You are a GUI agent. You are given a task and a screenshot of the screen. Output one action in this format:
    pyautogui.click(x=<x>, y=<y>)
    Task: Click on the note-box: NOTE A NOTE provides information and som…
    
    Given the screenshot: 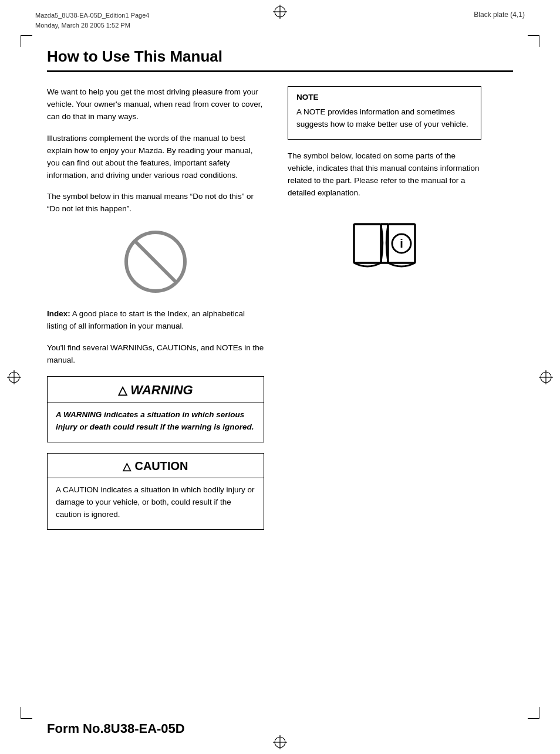 What is the action you would take?
    pyautogui.click(x=384, y=113)
    